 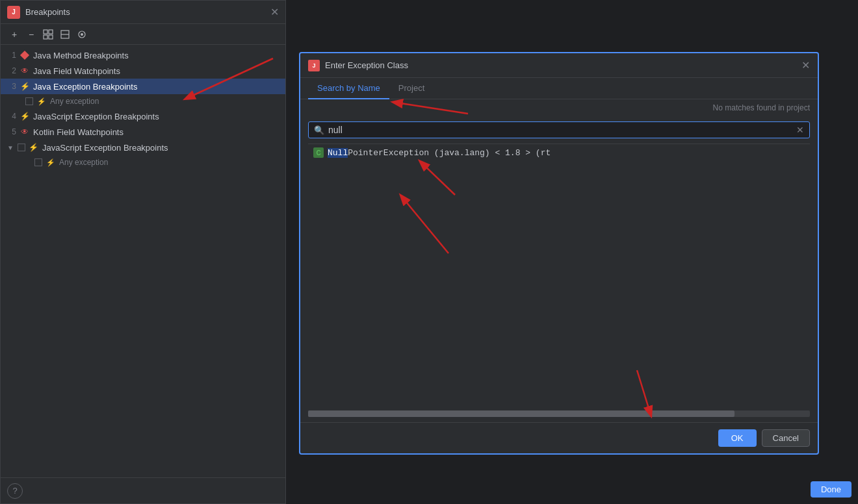 What do you see at coordinates (48, 34) in the screenshot?
I see `group-button` at bounding box center [48, 34].